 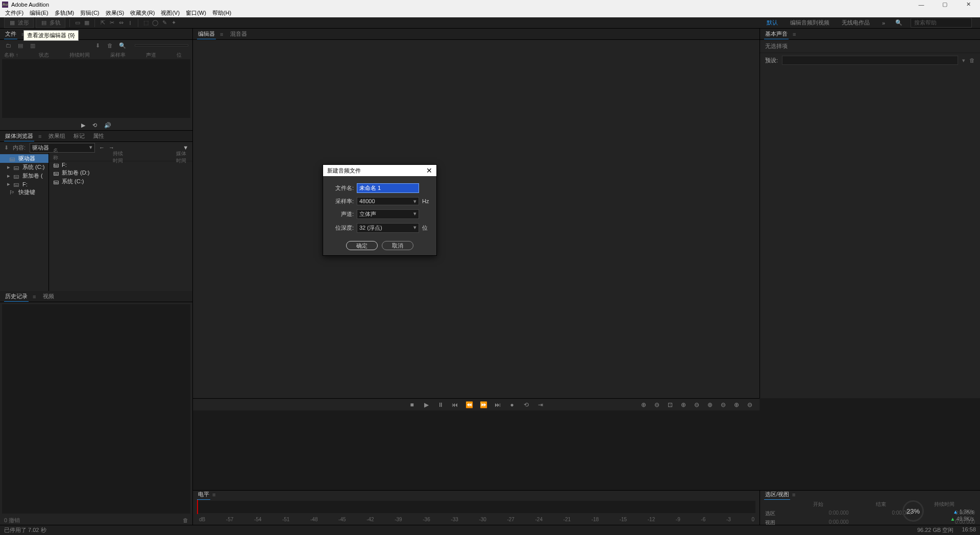 I want to click on zoom-out-amp-icon: ⊖, so click(x=697, y=405).